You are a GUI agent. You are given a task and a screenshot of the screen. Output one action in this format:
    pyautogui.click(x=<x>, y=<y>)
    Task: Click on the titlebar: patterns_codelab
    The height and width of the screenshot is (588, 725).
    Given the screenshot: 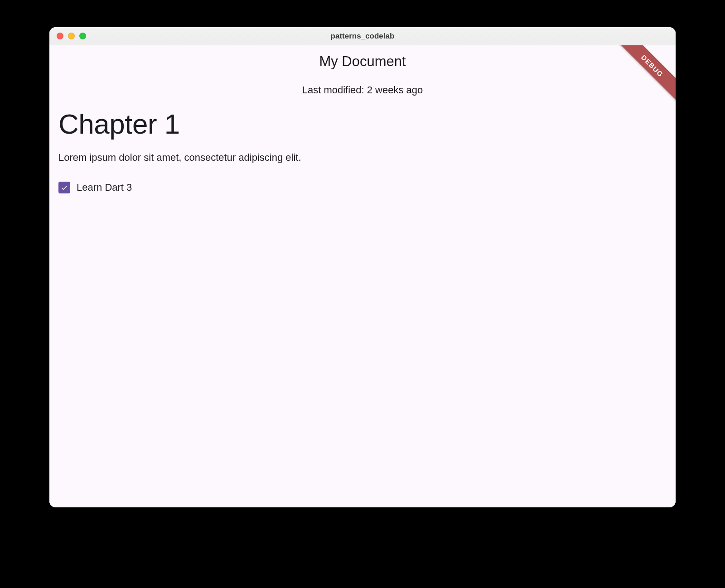 What is the action you would take?
    pyautogui.click(x=362, y=36)
    